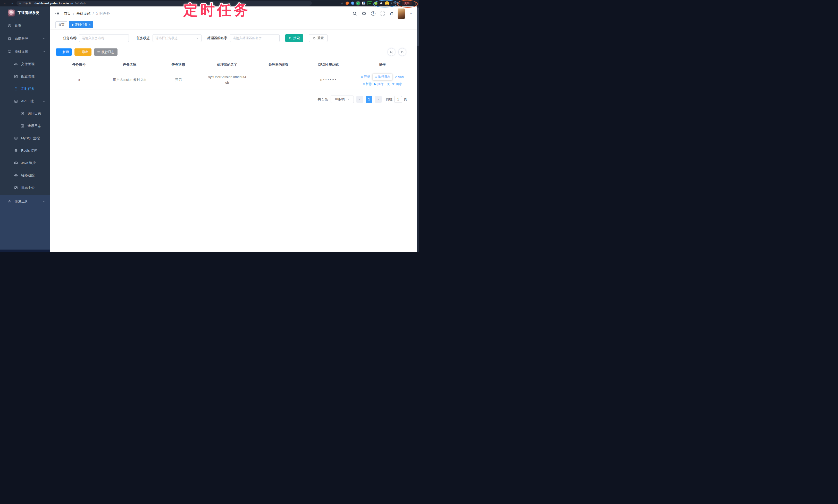 Image resolution: width=838 pixels, height=504 pixels. What do you see at coordinates (349, 99) in the screenshot?
I see `select-caret-icon` at bounding box center [349, 99].